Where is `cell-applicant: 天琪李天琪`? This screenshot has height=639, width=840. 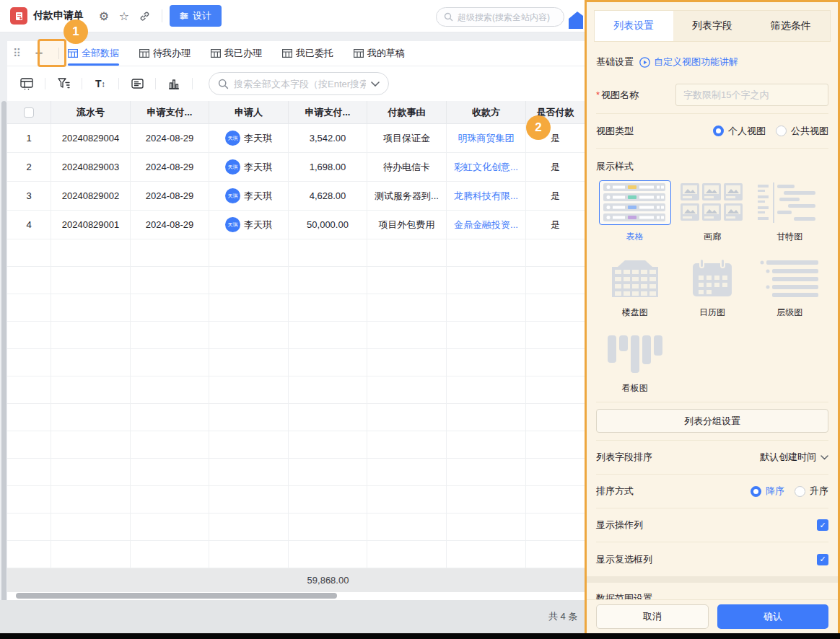 cell-applicant: 天琪李天琪 is located at coordinates (249, 138).